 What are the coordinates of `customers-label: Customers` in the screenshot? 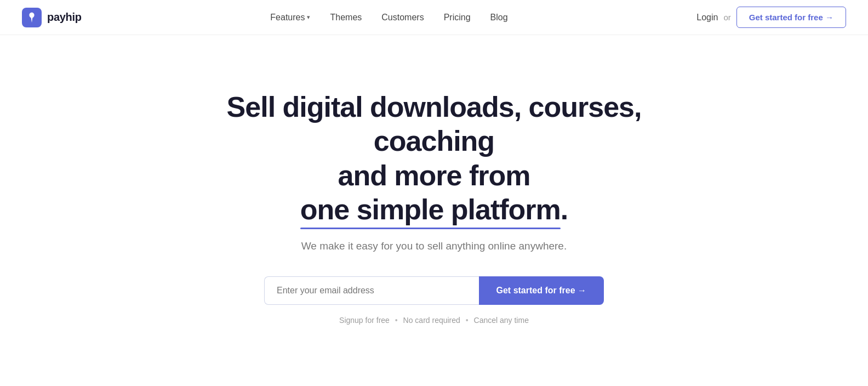 It's located at (402, 18).